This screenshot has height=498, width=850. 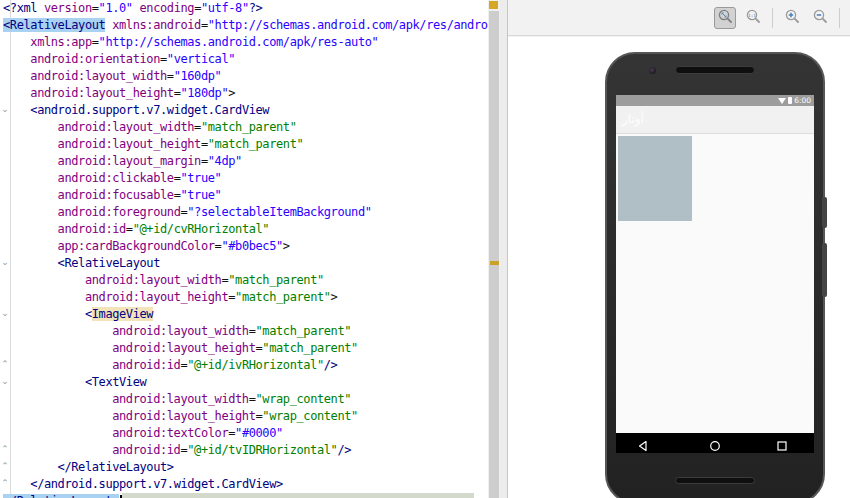 I want to click on app-bar-title: أوتار, so click(x=633, y=119).